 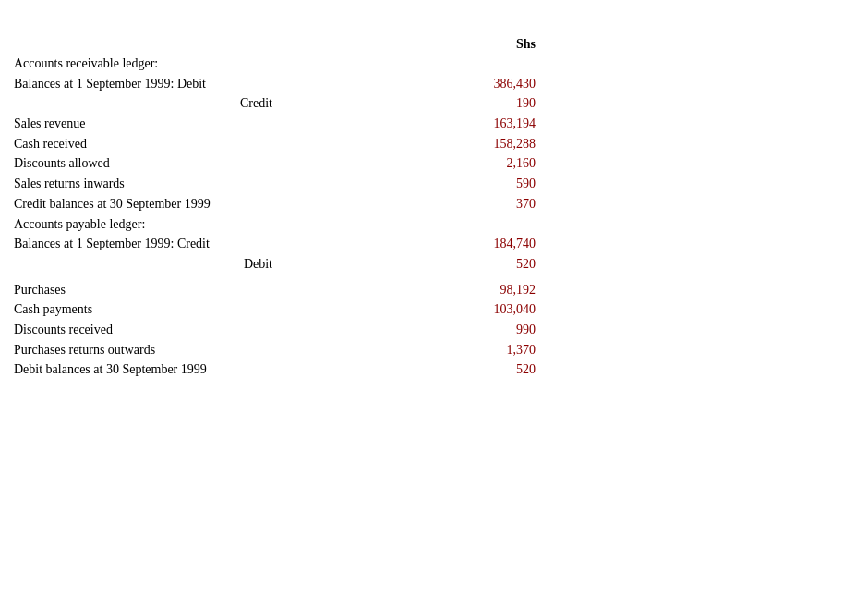 I want to click on row-value: 370, so click(x=499, y=204).